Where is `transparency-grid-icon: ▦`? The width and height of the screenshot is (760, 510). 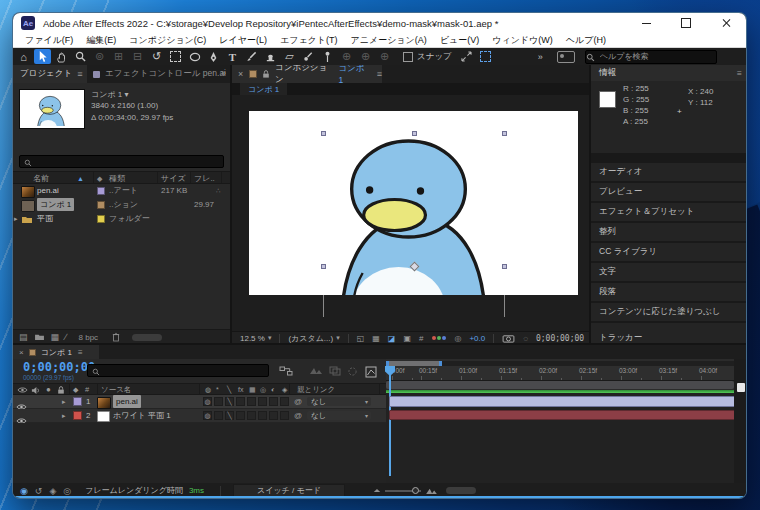
transparency-grid-icon: ▦ is located at coordinates (376, 338).